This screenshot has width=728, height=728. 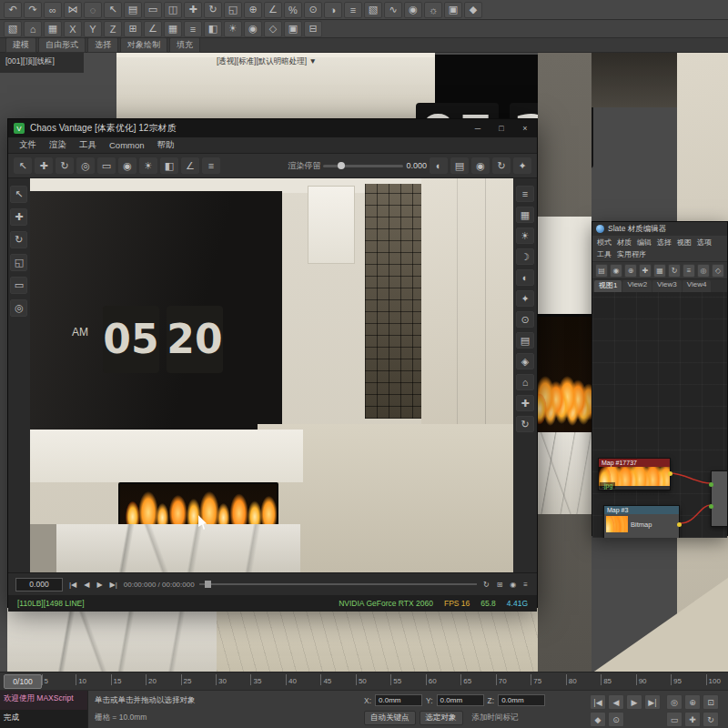 What do you see at coordinates (341, 166) in the screenshot?
I see `slider-handle` at bounding box center [341, 166].